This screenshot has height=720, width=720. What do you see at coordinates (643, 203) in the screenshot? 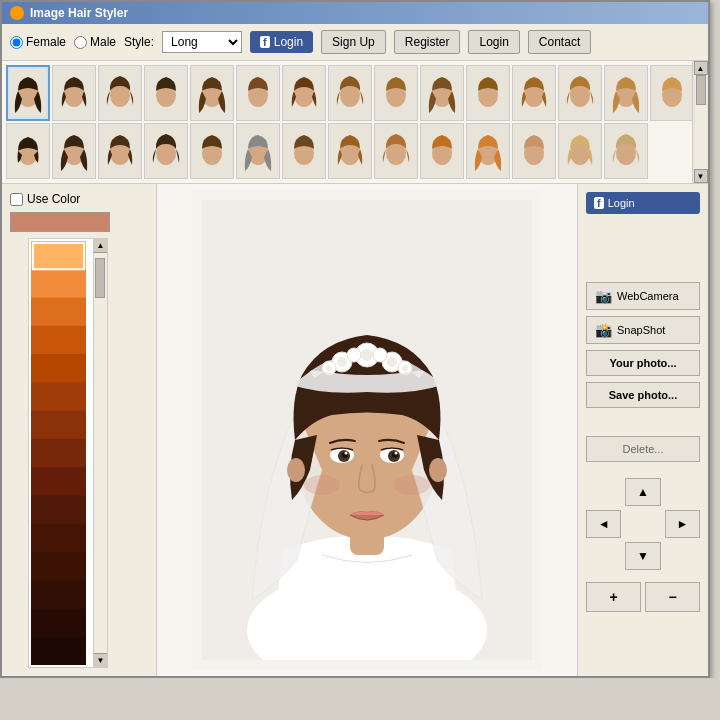
I see `right-fb-login-button: f Login` at bounding box center [643, 203].